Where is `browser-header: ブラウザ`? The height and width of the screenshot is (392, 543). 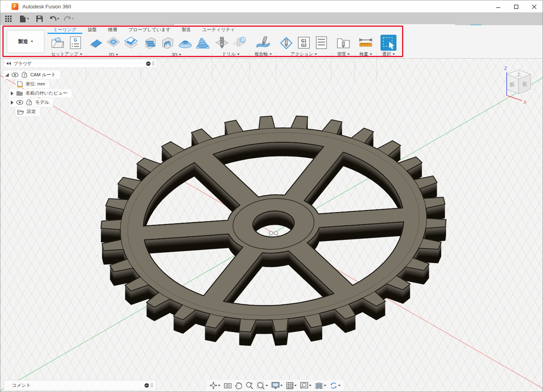
browser-header: ブラウザ is located at coordinates (80, 63).